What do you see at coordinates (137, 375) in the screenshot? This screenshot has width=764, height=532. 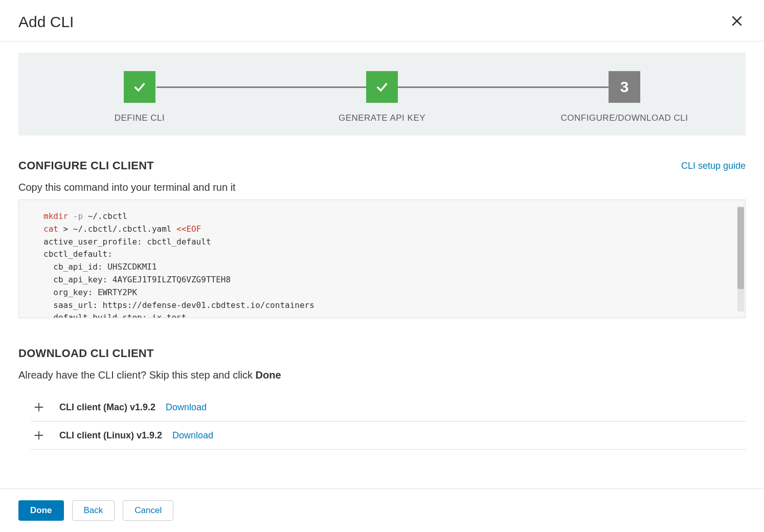 I see `download-subtitle-text: Already have the CLI client? Skip this s…` at bounding box center [137, 375].